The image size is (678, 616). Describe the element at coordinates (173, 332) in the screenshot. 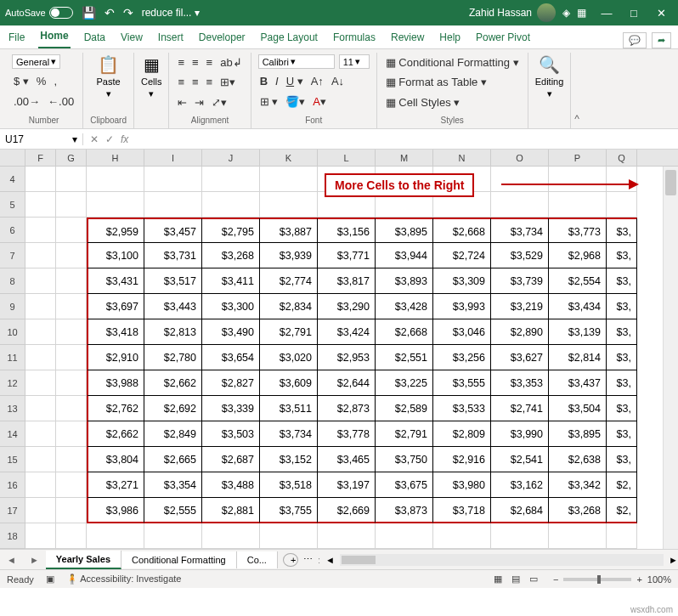

I see `cell: $2,813` at that location.